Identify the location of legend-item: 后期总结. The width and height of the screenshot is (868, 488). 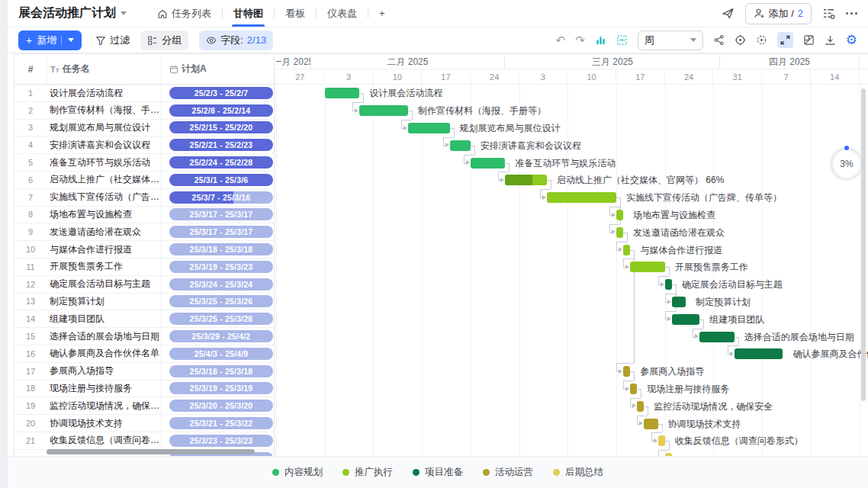
(578, 473).